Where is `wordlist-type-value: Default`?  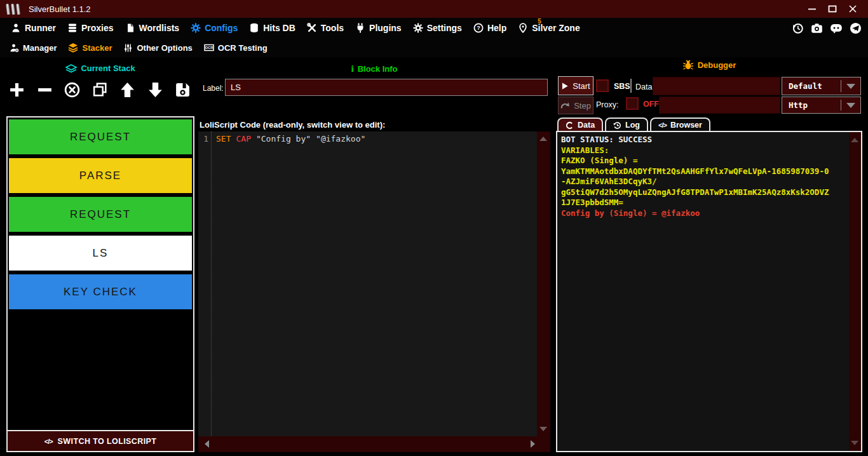 wordlist-type-value: Default is located at coordinates (806, 86).